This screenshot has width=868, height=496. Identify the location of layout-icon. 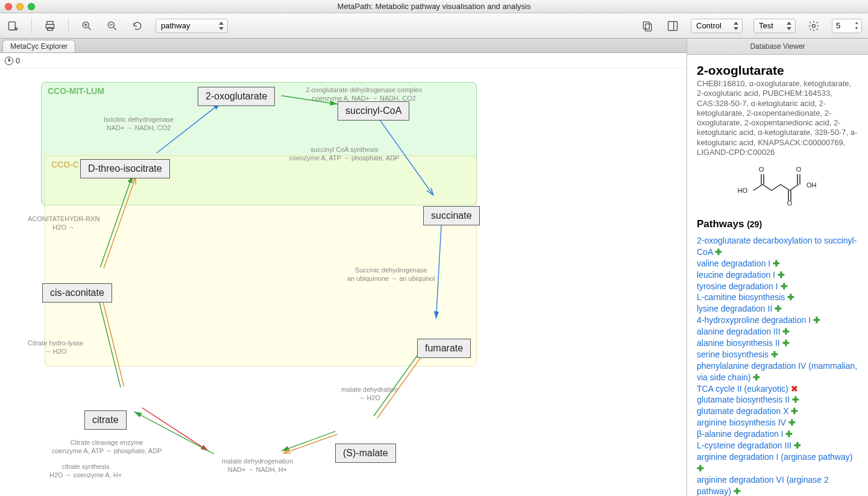
(673, 26).